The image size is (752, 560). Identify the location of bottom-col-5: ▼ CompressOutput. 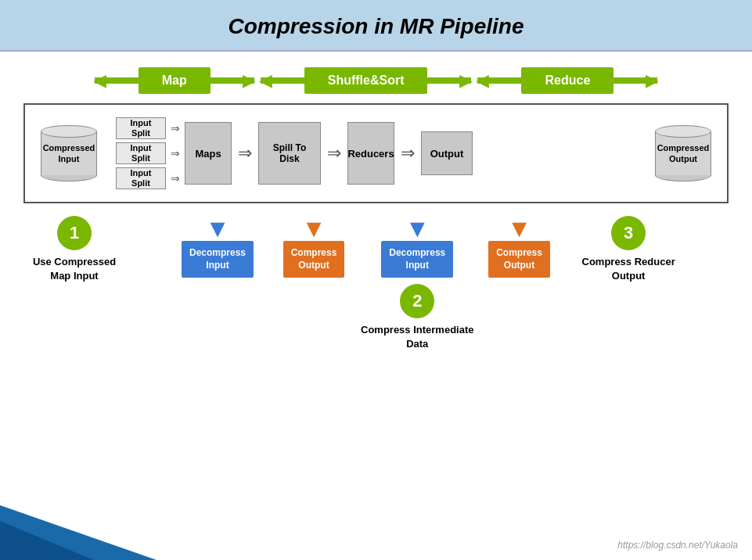
(520, 247).